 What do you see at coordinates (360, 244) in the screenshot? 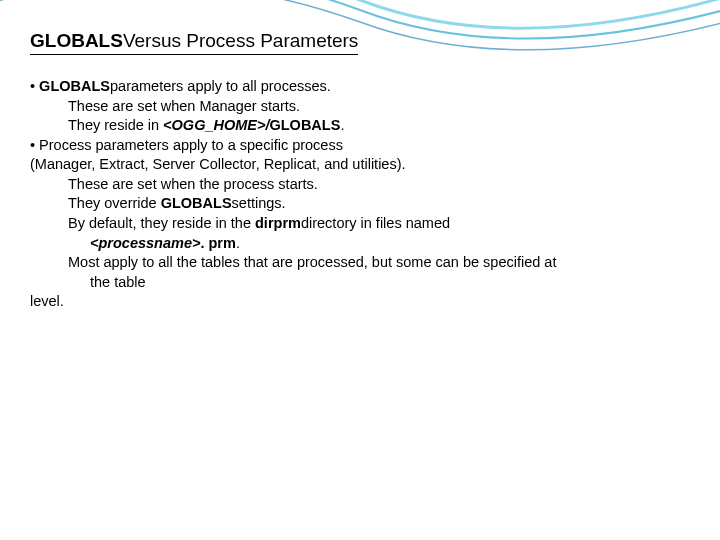
I see `line-9: <processname>. prm.` at bounding box center [360, 244].